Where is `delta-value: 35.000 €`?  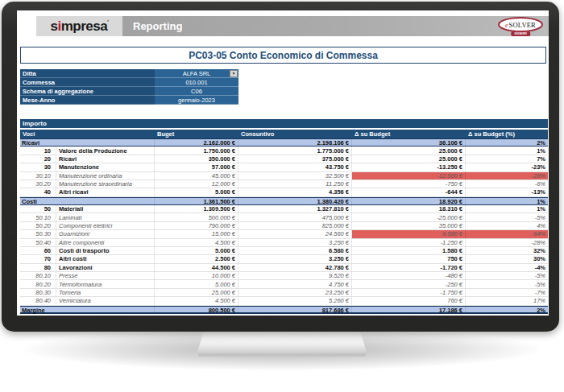
delta-value: 35.000 € is located at coordinates (409, 225).